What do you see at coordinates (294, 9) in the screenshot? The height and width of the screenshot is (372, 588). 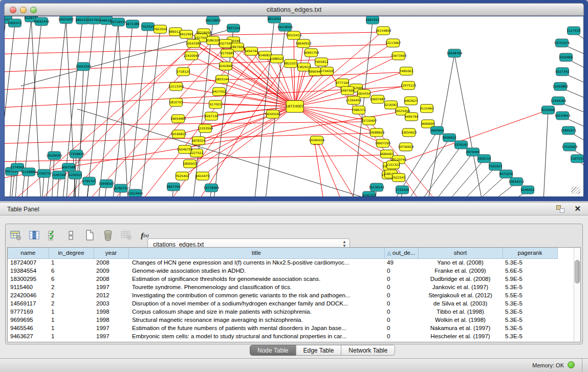 I see `window-title-bar: citations_edges.txt` at bounding box center [294, 9].